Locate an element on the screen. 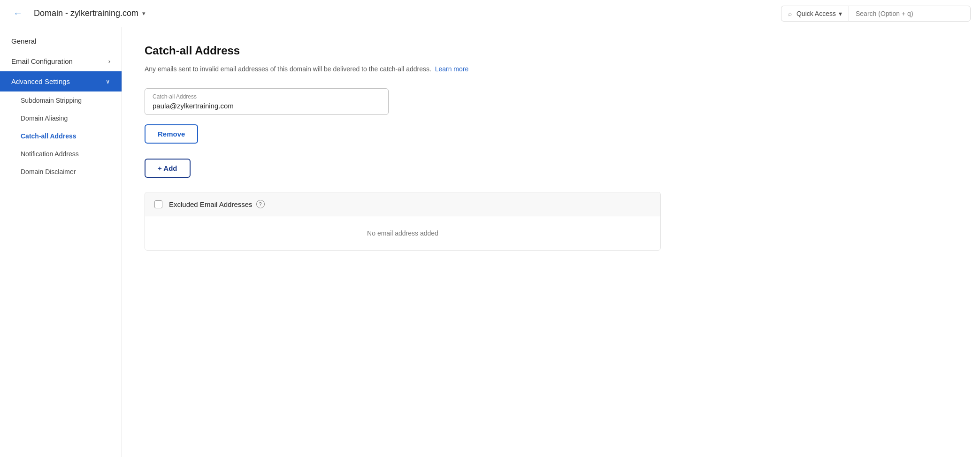  email-config-chevron-icon: › is located at coordinates (109, 61).